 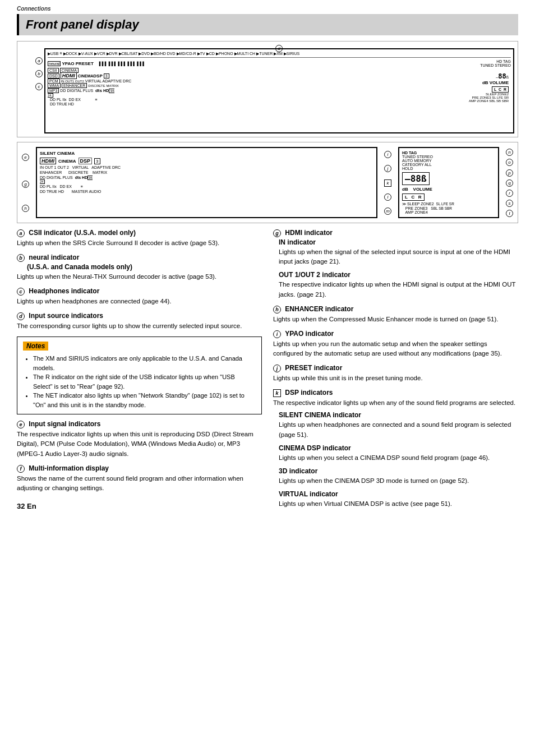 I want to click on indicator-i-desc: Lights up when you run the automatic set…, so click(x=396, y=349).